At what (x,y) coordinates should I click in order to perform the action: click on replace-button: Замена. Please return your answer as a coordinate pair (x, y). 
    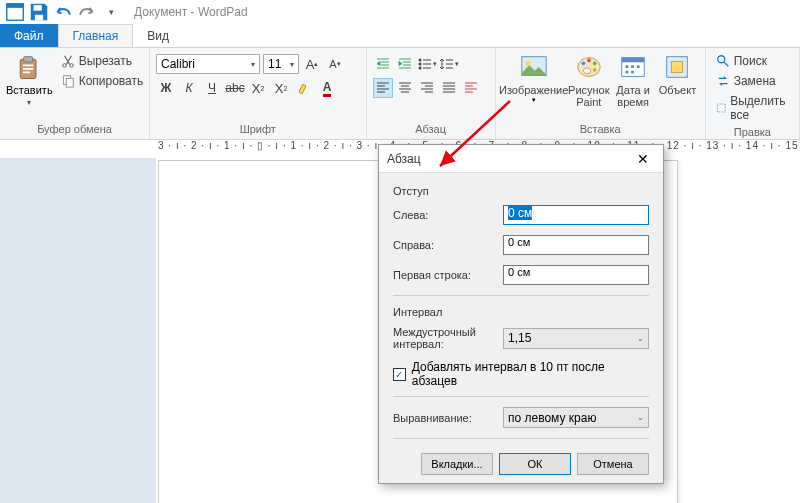
    Looking at the image, I should click on (746, 81).